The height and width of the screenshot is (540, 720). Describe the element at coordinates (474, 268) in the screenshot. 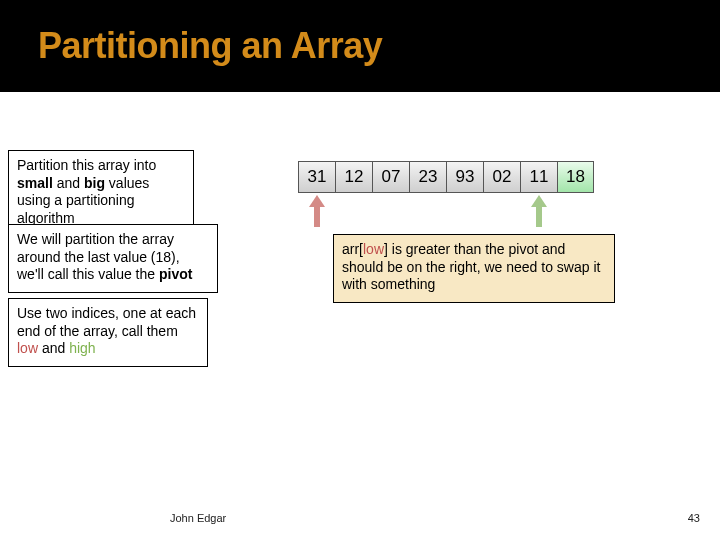

I see `note-box: arr[low] is greater than the pivot and s…` at that location.